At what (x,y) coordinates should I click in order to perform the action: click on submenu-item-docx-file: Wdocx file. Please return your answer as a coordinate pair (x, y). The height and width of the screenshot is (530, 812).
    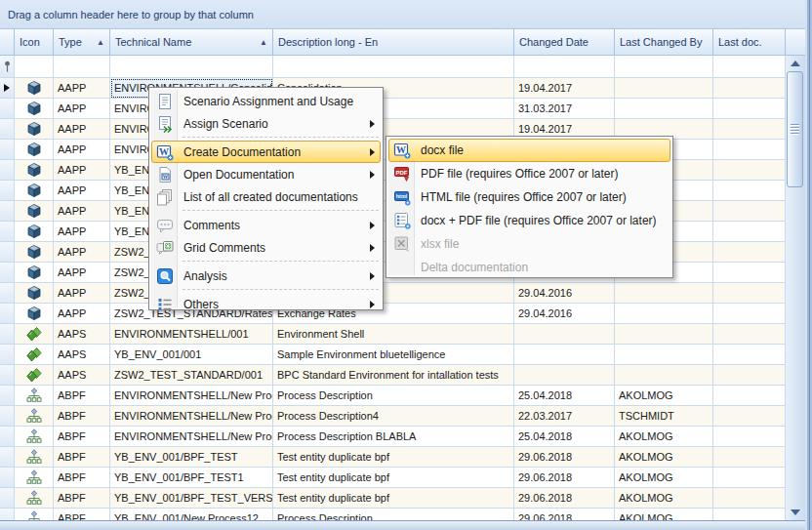
    Looking at the image, I should click on (529, 150).